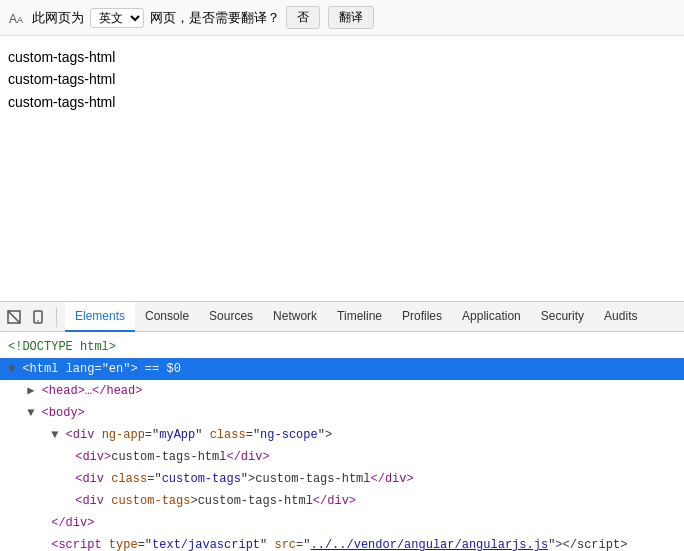 The image size is (684, 551). What do you see at coordinates (62, 347) in the screenshot?
I see `doctype-text: <!DOCTYPE html>` at bounding box center [62, 347].